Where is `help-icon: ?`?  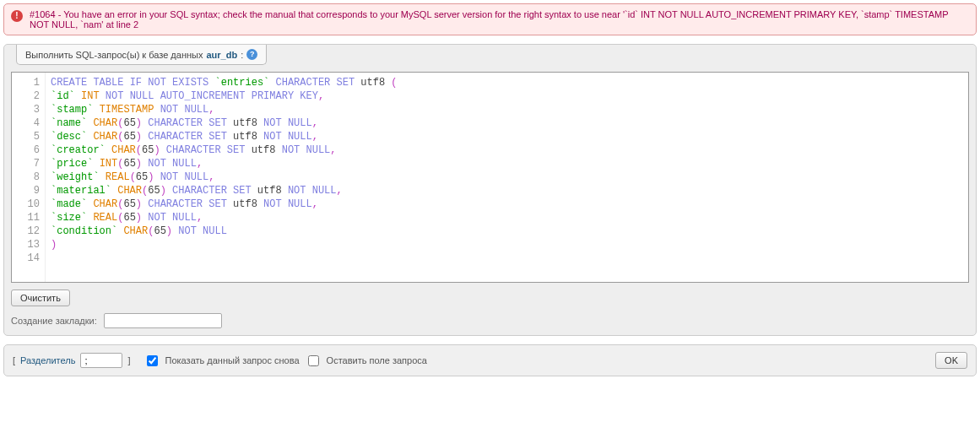 help-icon: ? is located at coordinates (252, 54).